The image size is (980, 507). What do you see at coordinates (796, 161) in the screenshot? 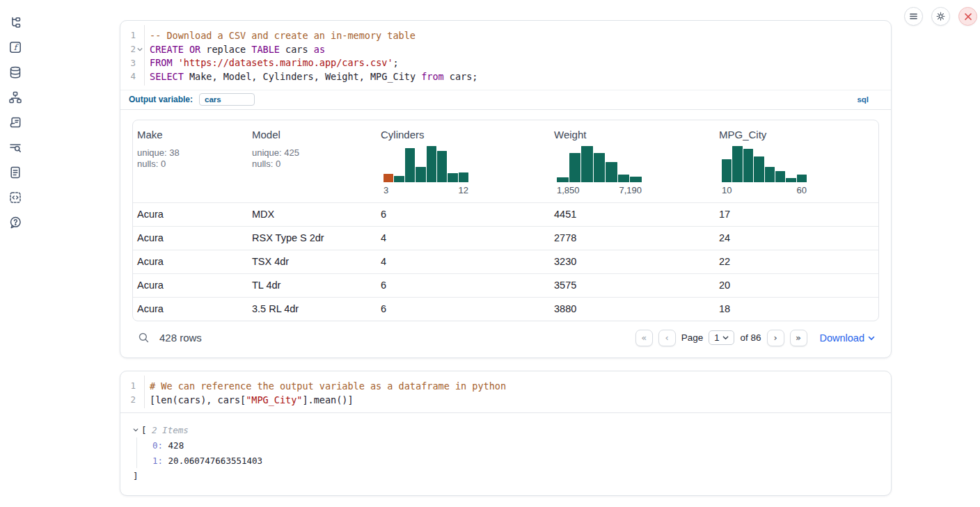
I see `column-header-mpg-city: MPG_City 1060` at bounding box center [796, 161].